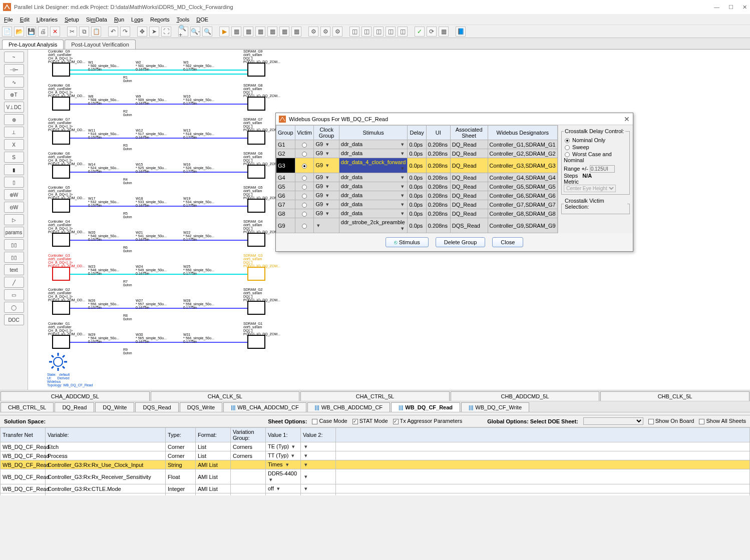 This screenshot has width=750, height=560. What do you see at coordinates (142, 32) in the screenshot?
I see `pan-icon: ✥` at bounding box center [142, 32].